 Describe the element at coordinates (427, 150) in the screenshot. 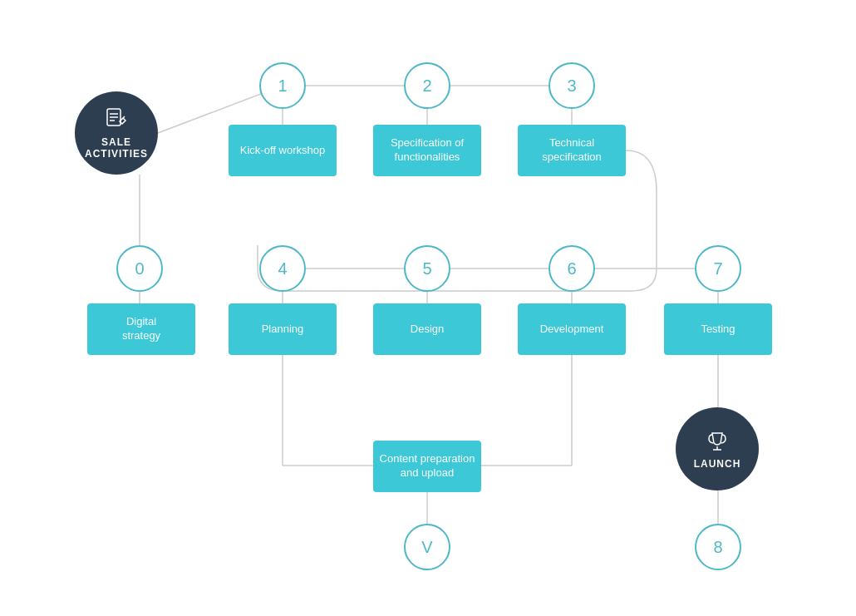

I see `specification-box: Specification offunctionalities` at that location.